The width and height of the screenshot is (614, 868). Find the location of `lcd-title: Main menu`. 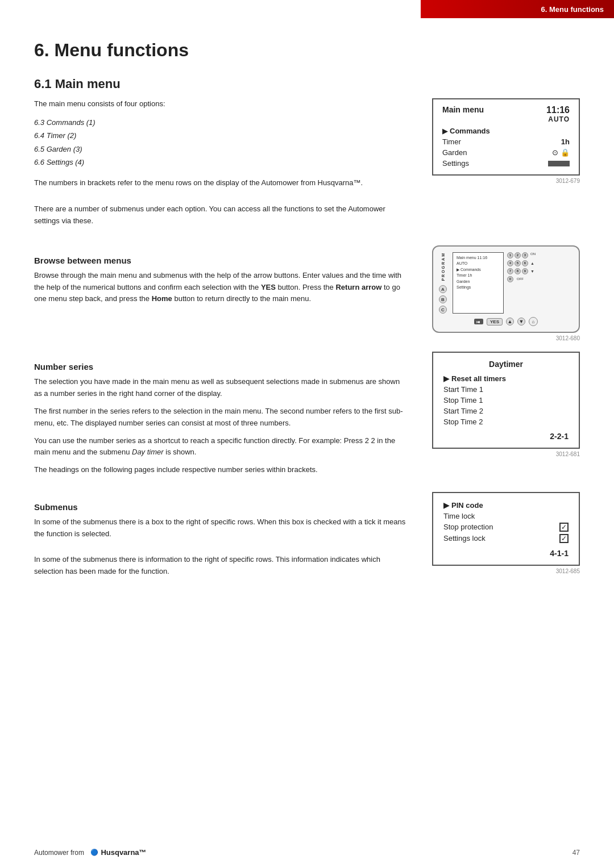

lcd-title: Main menu is located at coordinates (463, 110).